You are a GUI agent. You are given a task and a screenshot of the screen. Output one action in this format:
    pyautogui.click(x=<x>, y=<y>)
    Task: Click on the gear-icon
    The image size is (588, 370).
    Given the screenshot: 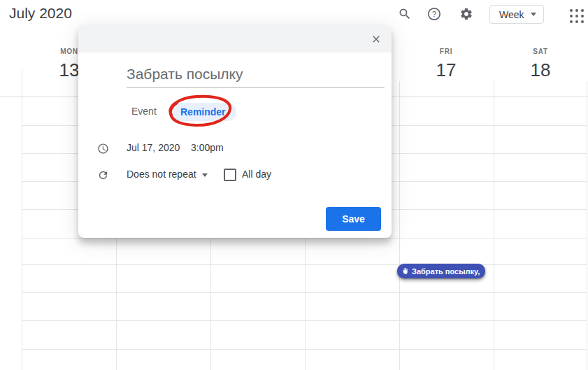 What is the action you would take?
    pyautogui.click(x=466, y=15)
    